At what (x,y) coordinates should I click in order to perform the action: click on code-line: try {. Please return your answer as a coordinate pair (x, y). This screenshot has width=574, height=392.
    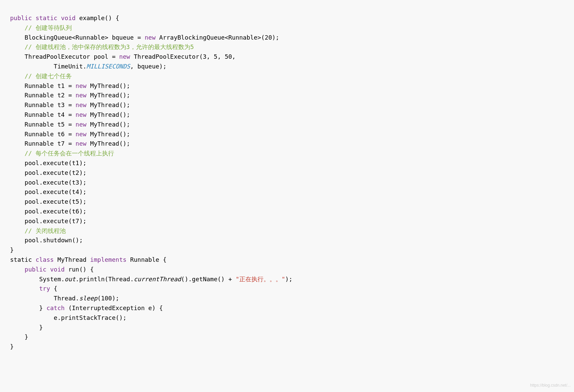
    Looking at the image, I should click on (287, 289).